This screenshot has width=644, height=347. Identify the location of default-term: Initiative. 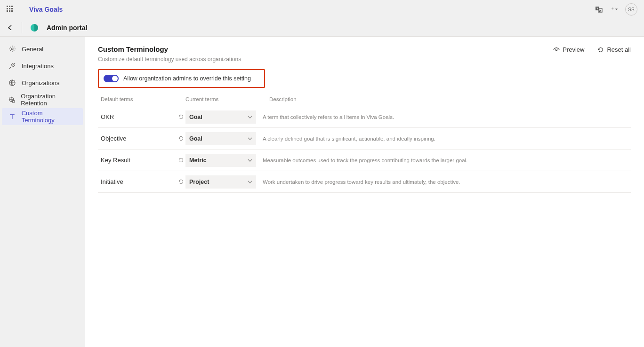
(138, 181).